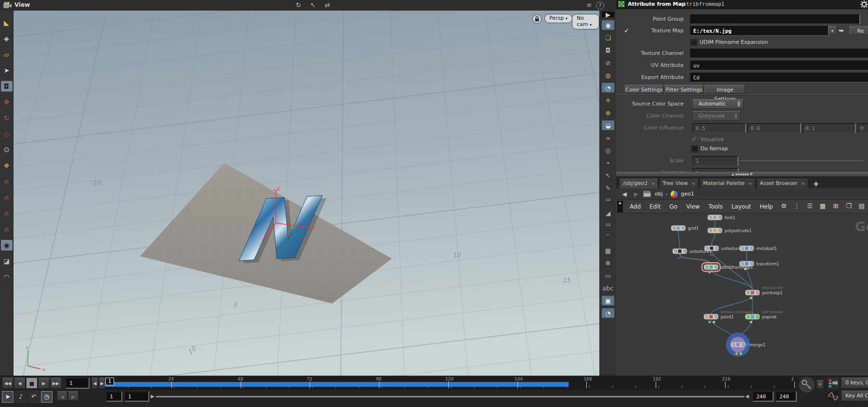 The width and height of the screenshot is (868, 407). Describe the element at coordinates (78, 383) in the screenshot. I see `current-frame-field` at that location.